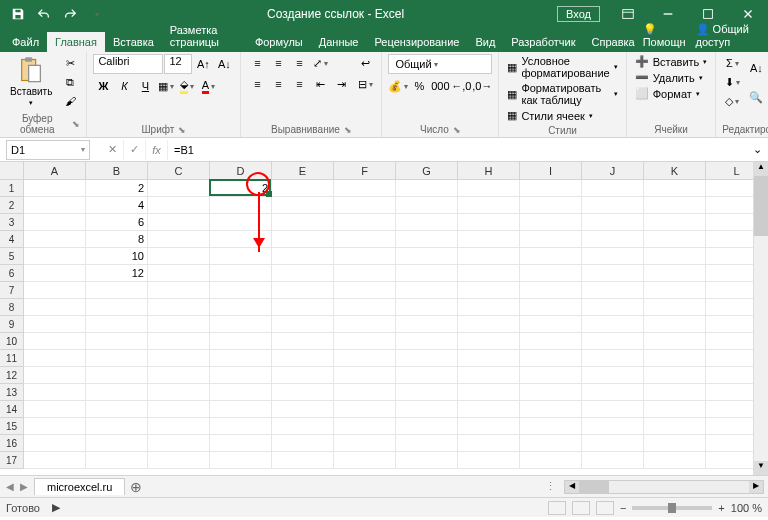 Image resolution: width=768 pixels, height=520 pixels. Describe the element at coordinates (145, 86) in the screenshot. I see `underline-icon: Ч` at that location.